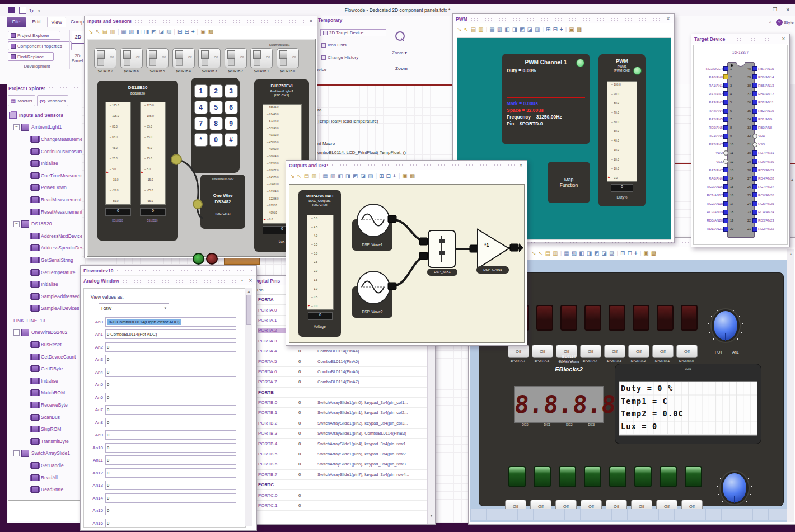  What do you see at coordinates (788, 10) in the screenshot?
I see `close-button: ×` at bounding box center [788, 10].